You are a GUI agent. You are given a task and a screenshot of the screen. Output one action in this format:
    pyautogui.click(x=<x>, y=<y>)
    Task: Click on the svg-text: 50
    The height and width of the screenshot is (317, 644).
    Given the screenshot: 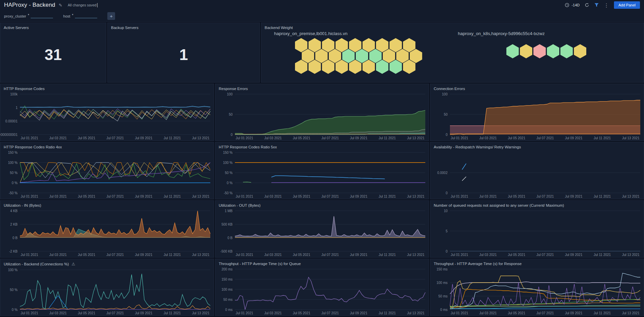 What is the action you would take?
    pyautogui.click(x=446, y=115)
    